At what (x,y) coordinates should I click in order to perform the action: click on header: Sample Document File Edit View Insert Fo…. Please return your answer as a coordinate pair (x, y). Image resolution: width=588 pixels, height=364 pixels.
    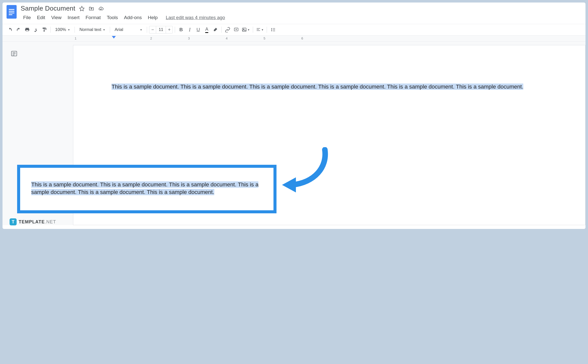
    Looking at the image, I should click on (294, 12).